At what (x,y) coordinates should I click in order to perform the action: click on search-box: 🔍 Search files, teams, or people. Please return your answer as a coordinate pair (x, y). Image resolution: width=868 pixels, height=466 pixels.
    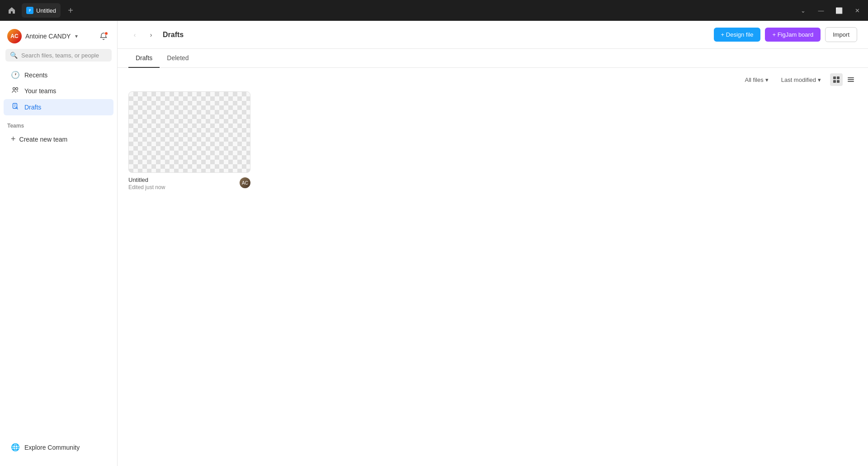
    Looking at the image, I should click on (59, 55).